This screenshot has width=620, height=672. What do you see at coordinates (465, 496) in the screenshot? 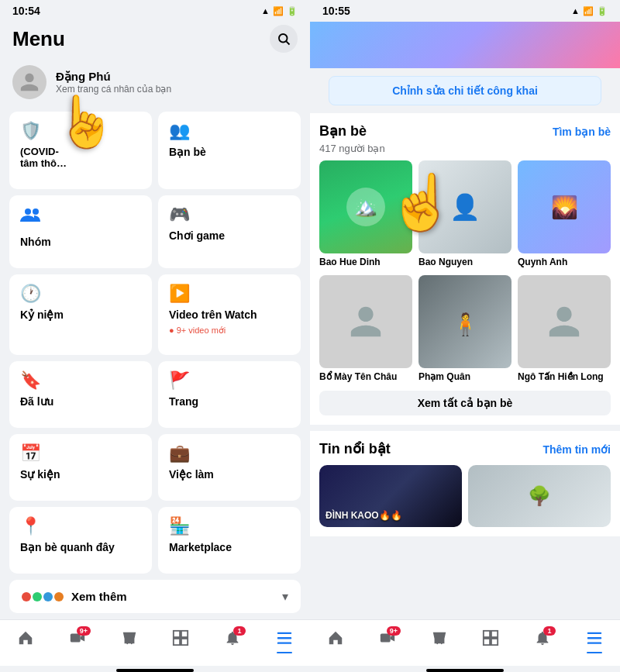
I see `tin-cards: ĐÌNH KAOO🔥🔥 🌳` at bounding box center [465, 496].